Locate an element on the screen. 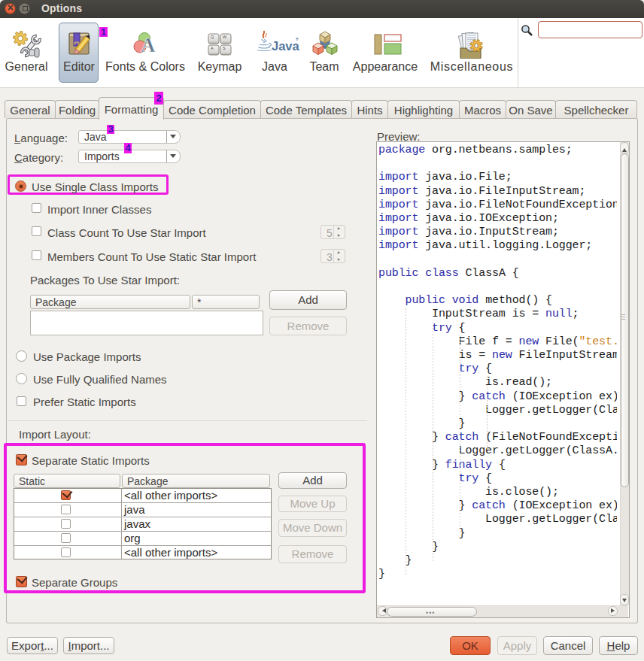 The image size is (644, 661). svg-text: W is located at coordinates (225, 37).